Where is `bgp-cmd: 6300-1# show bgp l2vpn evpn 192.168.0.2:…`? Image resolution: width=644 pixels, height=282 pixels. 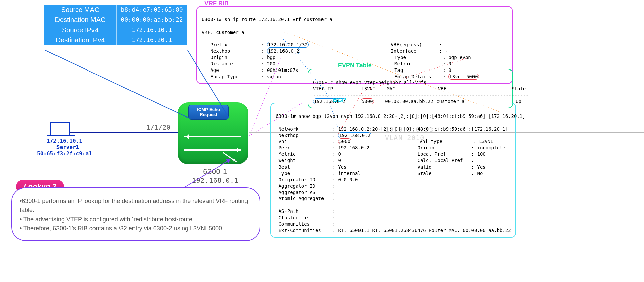
bgp-cmd: 6300-1# show bgp l2vpn evpn 192.168.0.2:… is located at coordinates (401, 116).